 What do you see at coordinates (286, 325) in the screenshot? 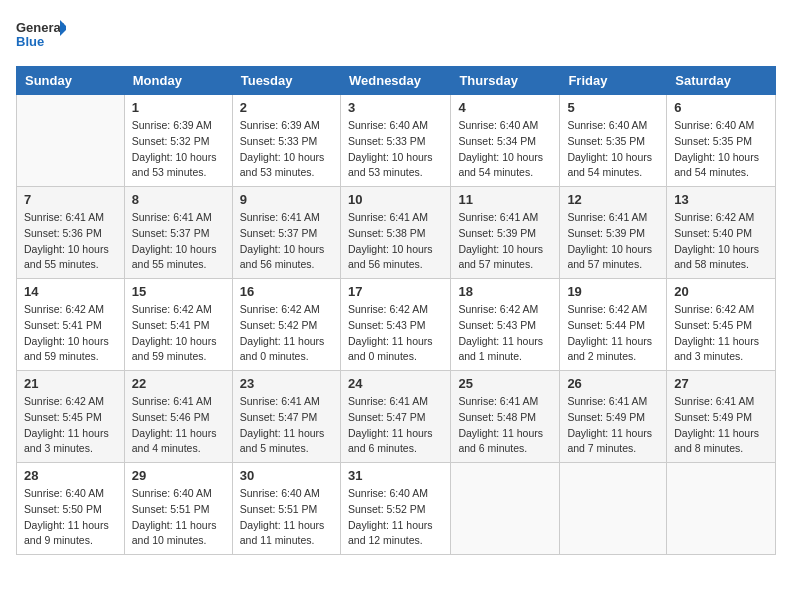
I see `calendar-cell: 16 Sunrise: 6:42 AM Sunset: 5:42 PM Dayl…` at bounding box center [286, 325].